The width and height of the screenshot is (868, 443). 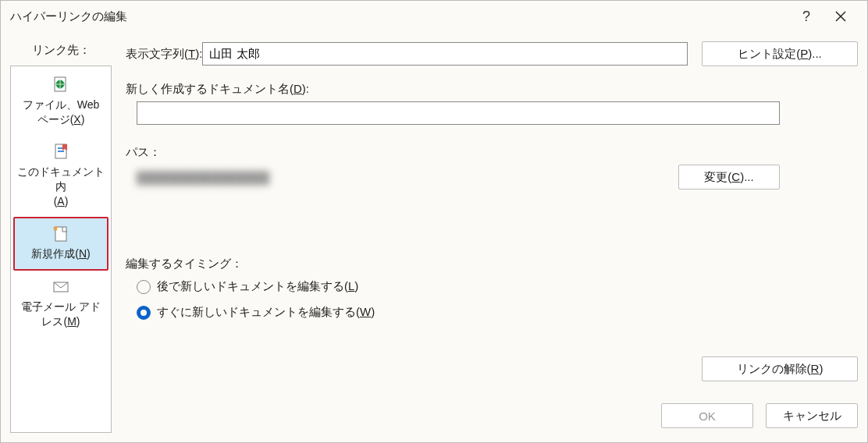 What do you see at coordinates (812, 416) in the screenshot?
I see `cancel-button: キャンセル` at bounding box center [812, 416].